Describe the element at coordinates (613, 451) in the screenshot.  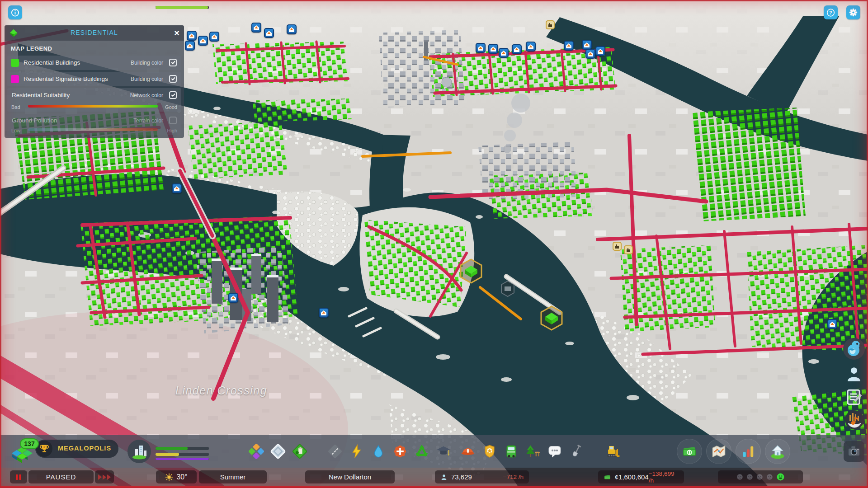
I see `bulldozer-tool-button` at that location.